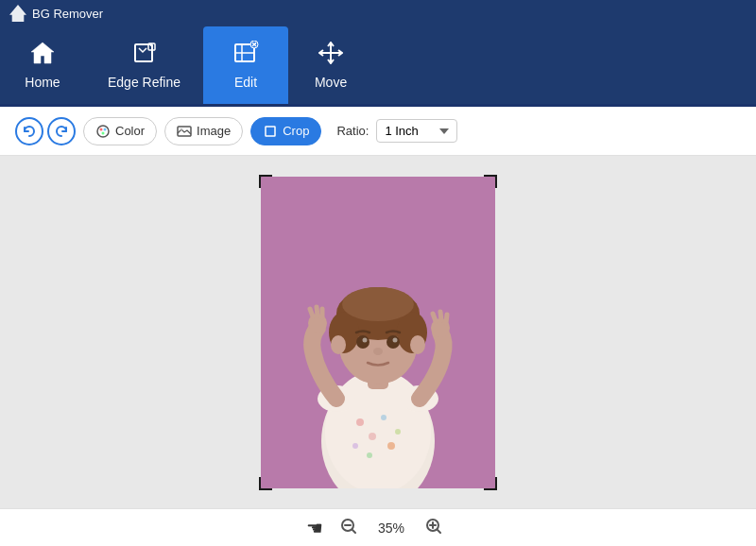  What do you see at coordinates (61, 131) in the screenshot?
I see `redo-button` at bounding box center [61, 131].